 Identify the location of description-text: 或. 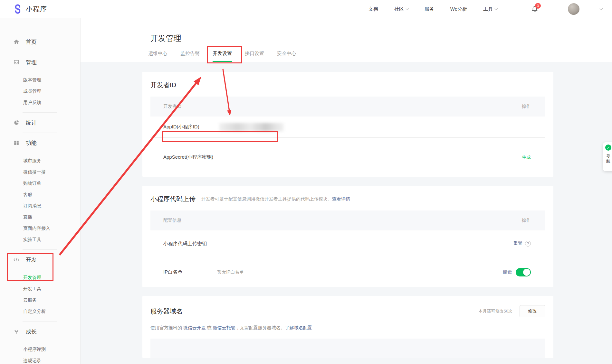
(209, 328).